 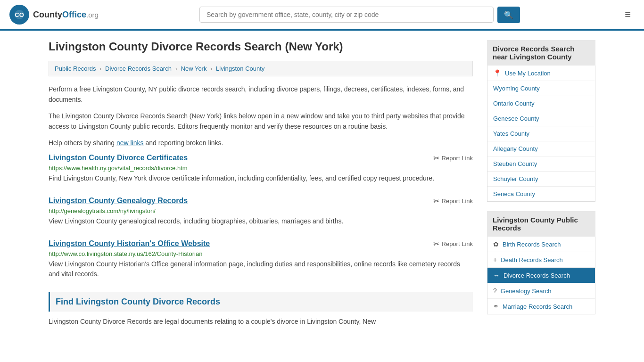 What do you see at coordinates (75, 69) in the screenshot?
I see `breadcrumb-public-records: Public Records` at bounding box center [75, 69].